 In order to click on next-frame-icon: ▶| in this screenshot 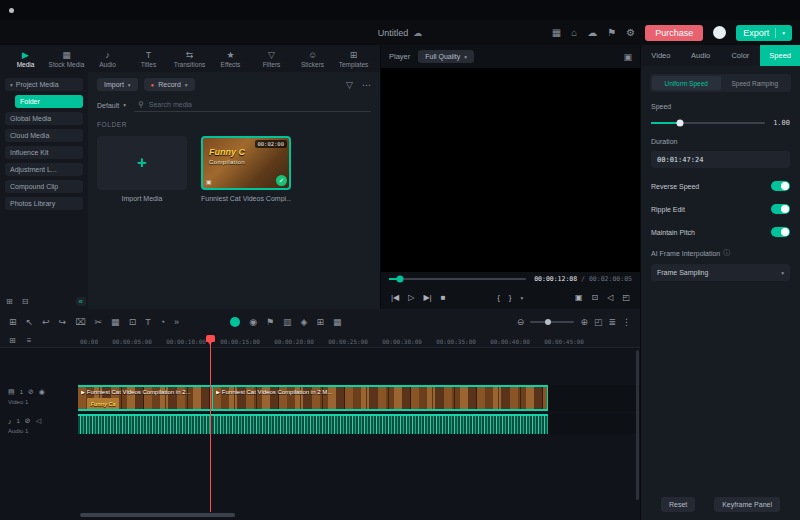, I will do `click(427, 298)`.